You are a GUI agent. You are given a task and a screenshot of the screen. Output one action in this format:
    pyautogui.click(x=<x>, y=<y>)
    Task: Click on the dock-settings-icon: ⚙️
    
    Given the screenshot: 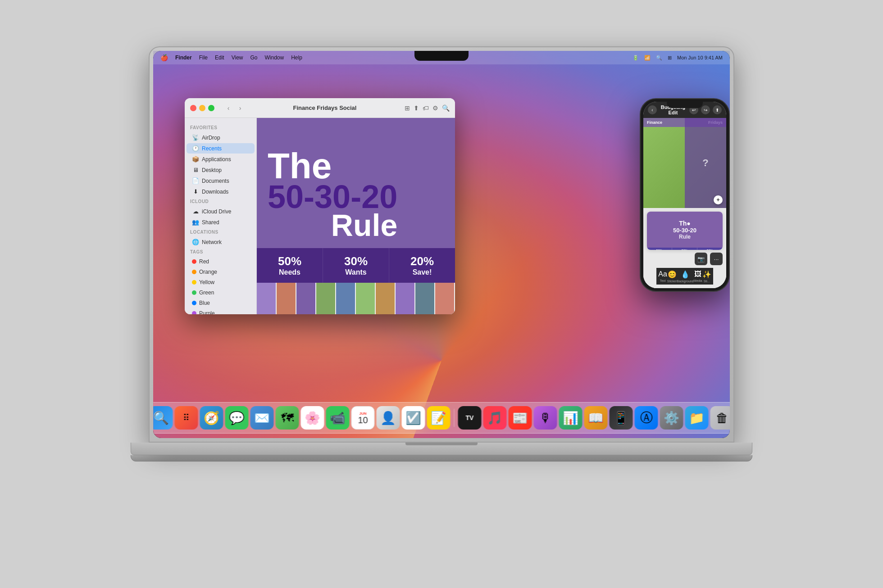 What is the action you would take?
    pyautogui.click(x=672, y=418)
    